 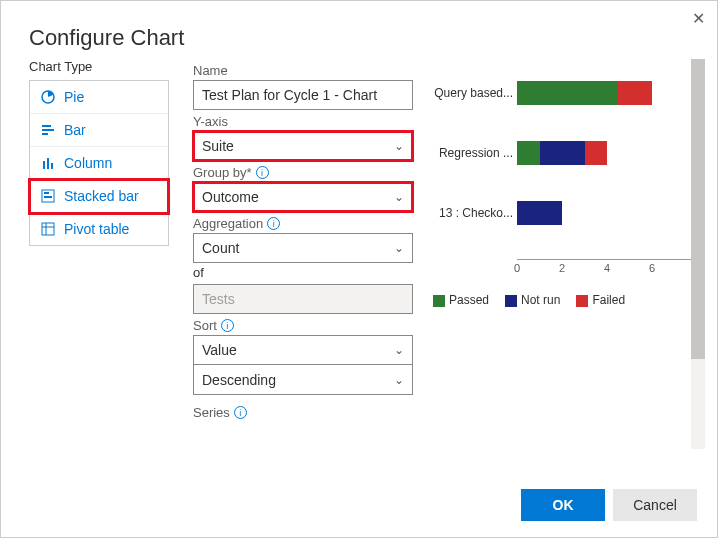 What do you see at coordinates (88, 163) in the screenshot?
I see `chart-type-column-label: Column` at bounding box center [88, 163].